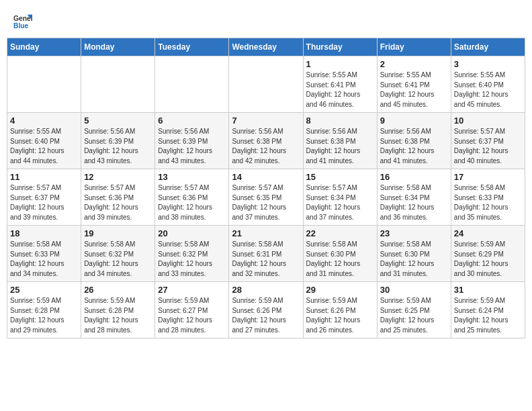 The width and height of the screenshot is (532, 411). What do you see at coordinates (488, 141) in the screenshot?
I see `calendar-cell: 10Sunrise: 5:57 AM Sunset: 6:37 PM Dayli…` at bounding box center [488, 141].